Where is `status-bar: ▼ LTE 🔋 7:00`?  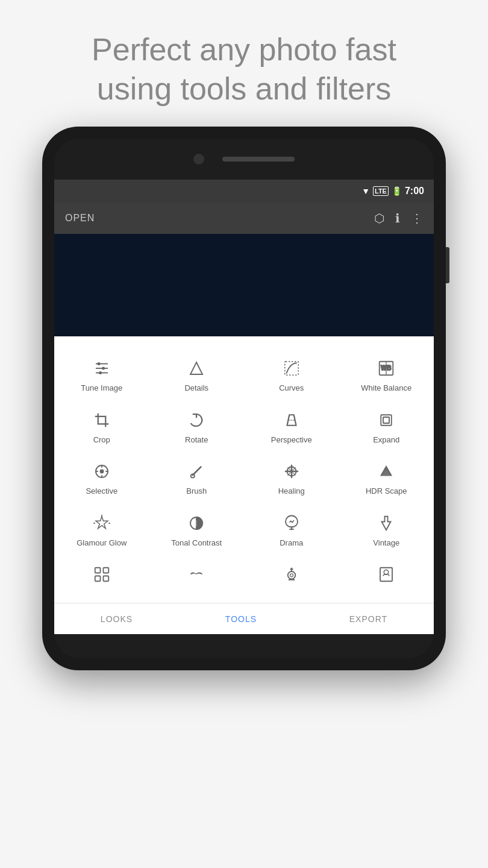
status-bar: ▼ LTE 🔋 7:00 is located at coordinates (244, 191).